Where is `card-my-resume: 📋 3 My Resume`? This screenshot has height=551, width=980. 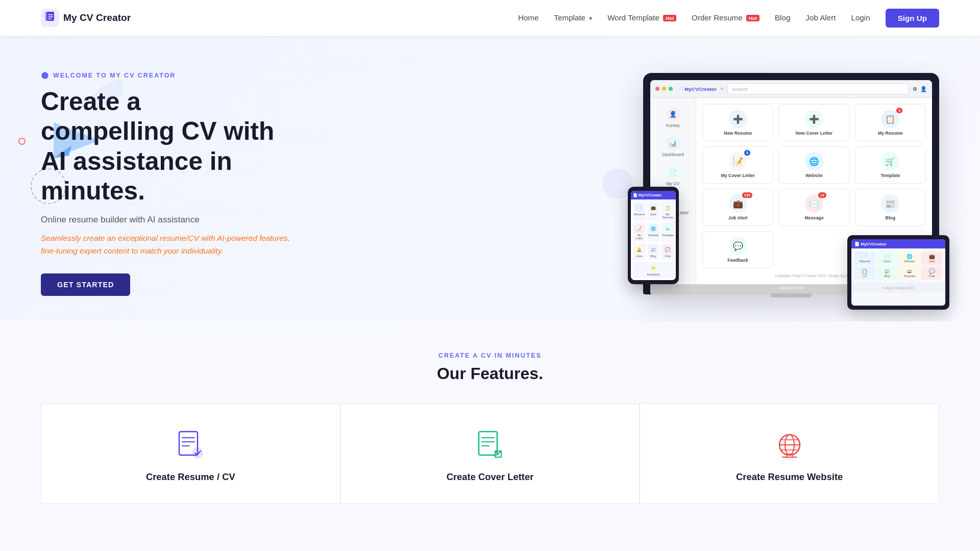 card-my-resume: 📋 3 My Resume is located at coordinates (890, 122).